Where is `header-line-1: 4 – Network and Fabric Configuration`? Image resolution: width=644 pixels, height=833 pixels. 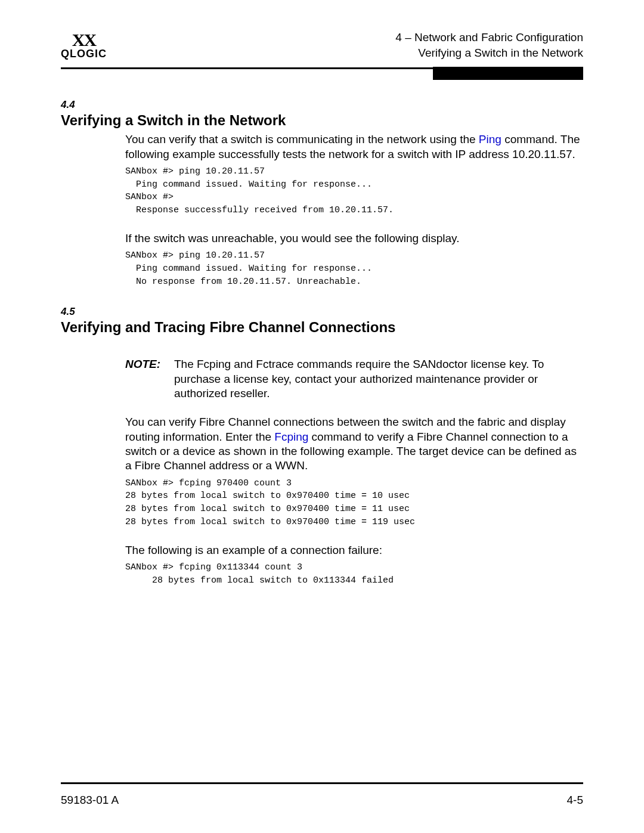
header-line-1: 4 – Network and Fabric Configuration is located at coordinates (489, 38).